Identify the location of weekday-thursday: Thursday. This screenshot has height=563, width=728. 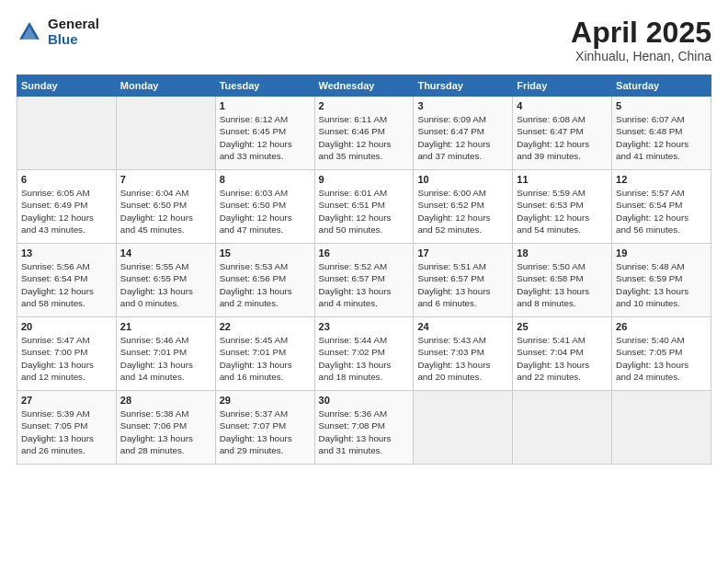
(463, 86).